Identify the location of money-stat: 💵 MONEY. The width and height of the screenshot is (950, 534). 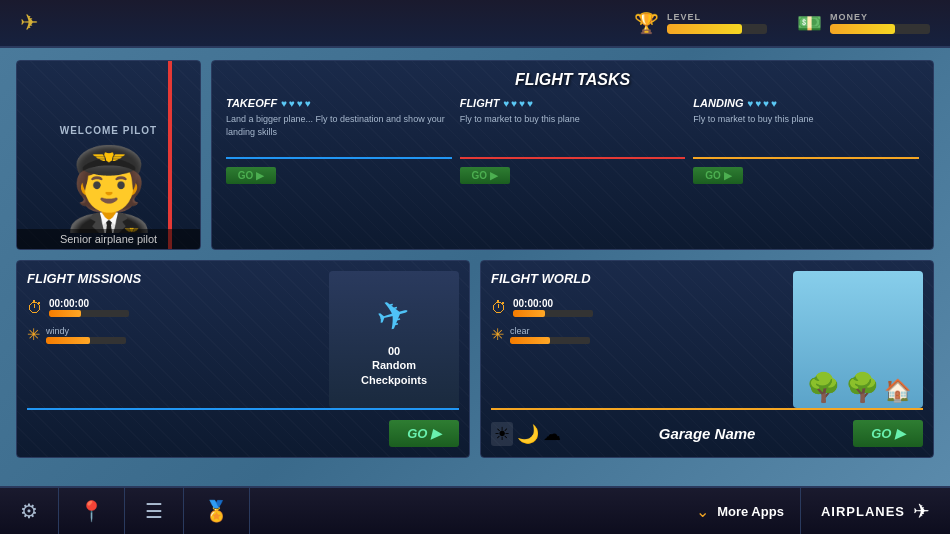
(864, 23).